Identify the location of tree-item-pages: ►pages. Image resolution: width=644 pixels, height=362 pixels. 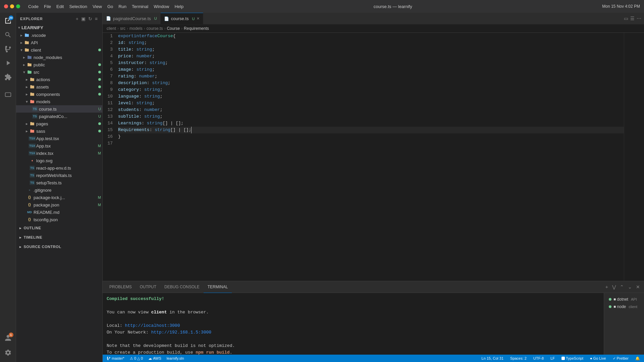
(59, 124).